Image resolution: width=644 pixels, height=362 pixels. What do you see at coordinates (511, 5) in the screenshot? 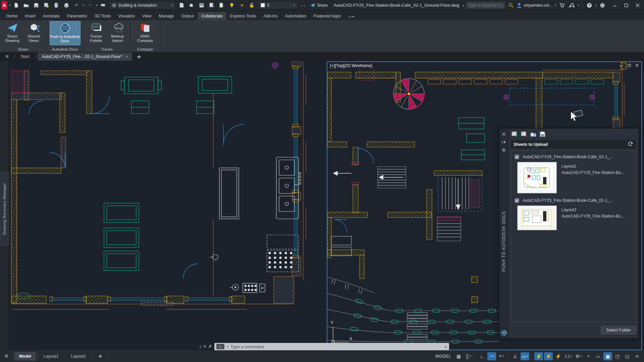
I see `search-icon` at bounding box center [511, 5].